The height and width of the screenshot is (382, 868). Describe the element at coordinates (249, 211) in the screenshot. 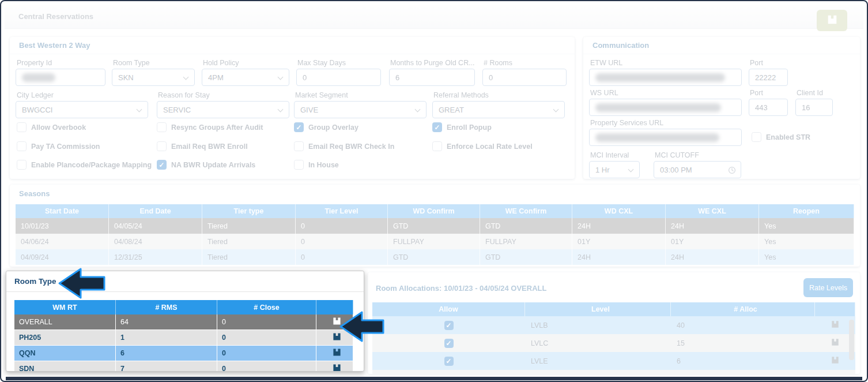

I see `column-header: Tier type` at that location.